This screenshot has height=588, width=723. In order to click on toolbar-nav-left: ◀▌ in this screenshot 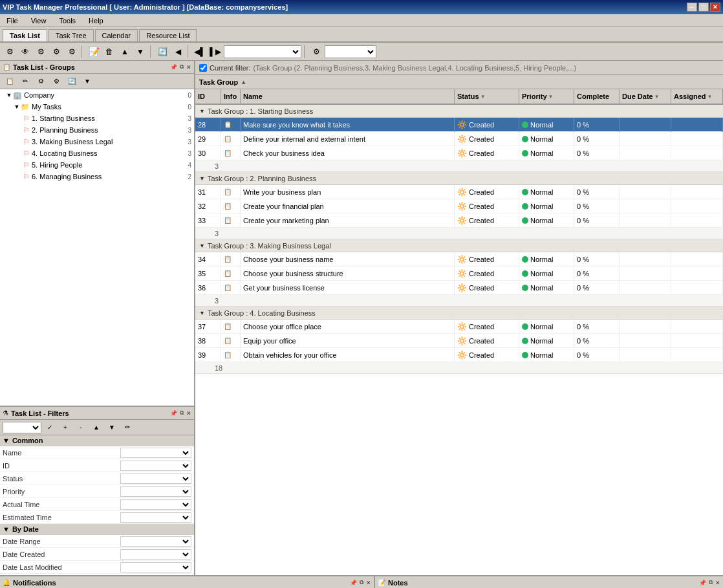, I will do `click(200, 52)`.